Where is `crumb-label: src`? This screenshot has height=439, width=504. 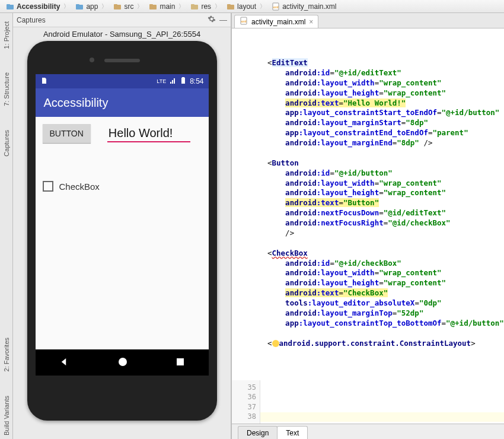 crumb-label: src is located at coordinates (129, 7).